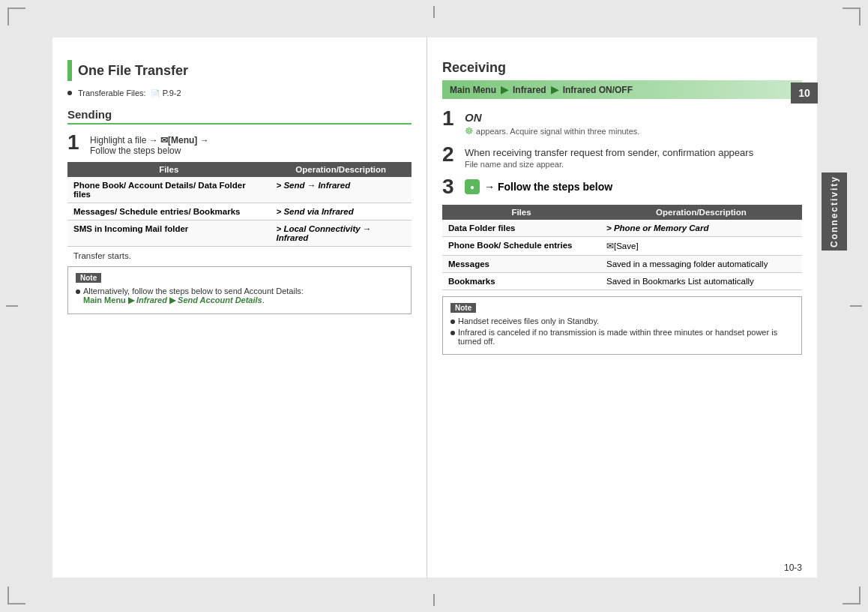 Image resolution: width=868 pixels, height=612 pixels. I want to click on step-1-content: Highlight a file → ✉[Menu] → Follow the …, so click(150, 144).